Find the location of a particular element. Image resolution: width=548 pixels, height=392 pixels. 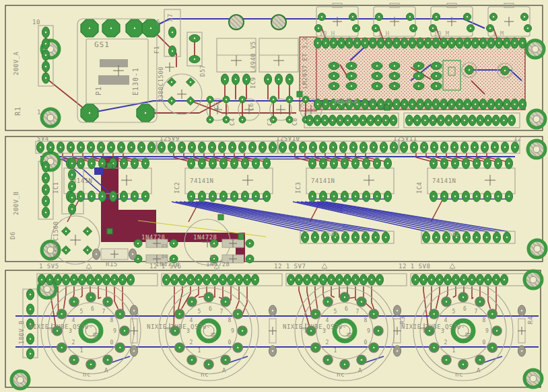

mount-hole-drill is located at coordinates (535, 49).